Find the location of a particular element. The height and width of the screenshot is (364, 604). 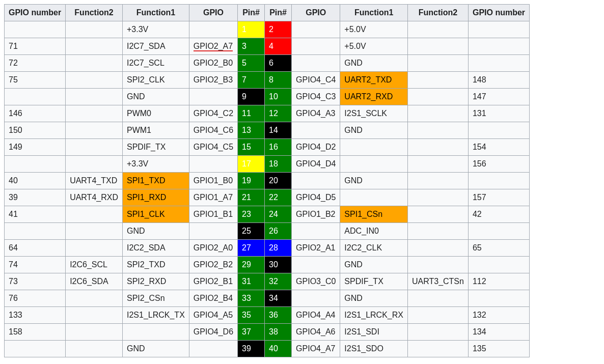

l-pin: 15 is located at coordinates (252, 148).